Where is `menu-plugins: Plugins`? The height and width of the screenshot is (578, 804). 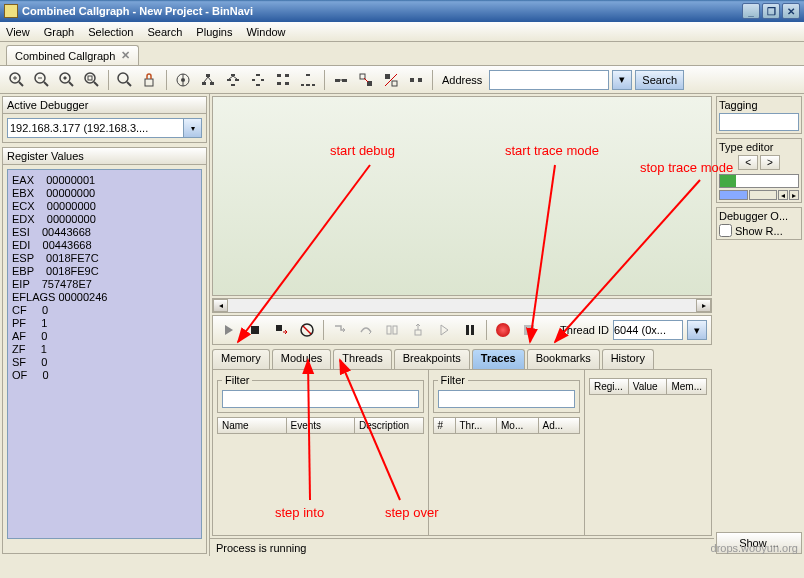
menu-plugins: Plugins is located at coordinates (214, 32).